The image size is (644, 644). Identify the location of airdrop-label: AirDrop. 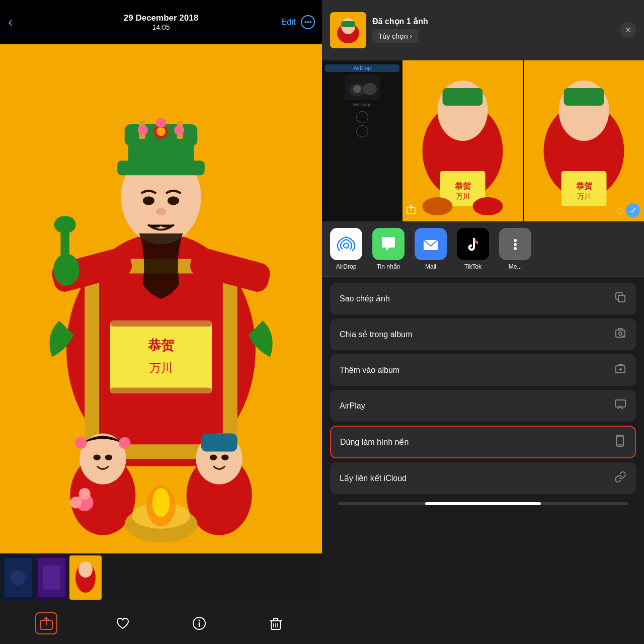
(346, 267).